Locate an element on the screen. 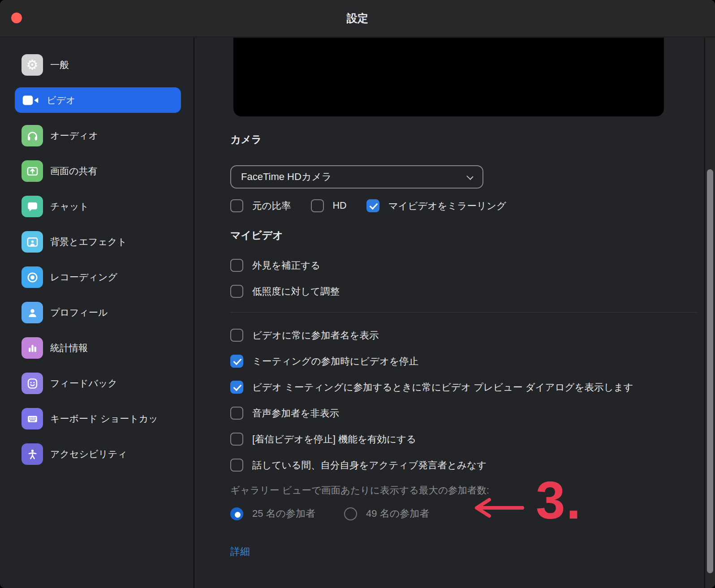  sidebar-item-label: アクセシビリティ is located at coordinates (89, 454).